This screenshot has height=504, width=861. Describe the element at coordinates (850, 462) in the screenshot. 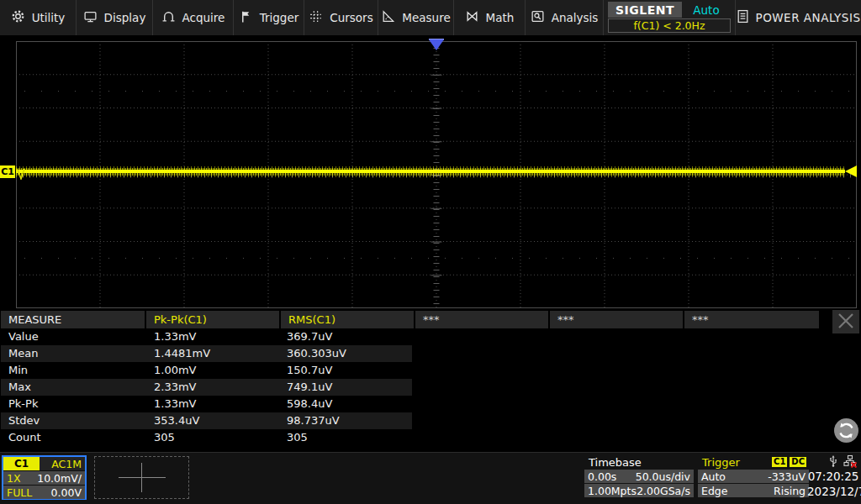

I see `lan-disconnected-icon` at that location.